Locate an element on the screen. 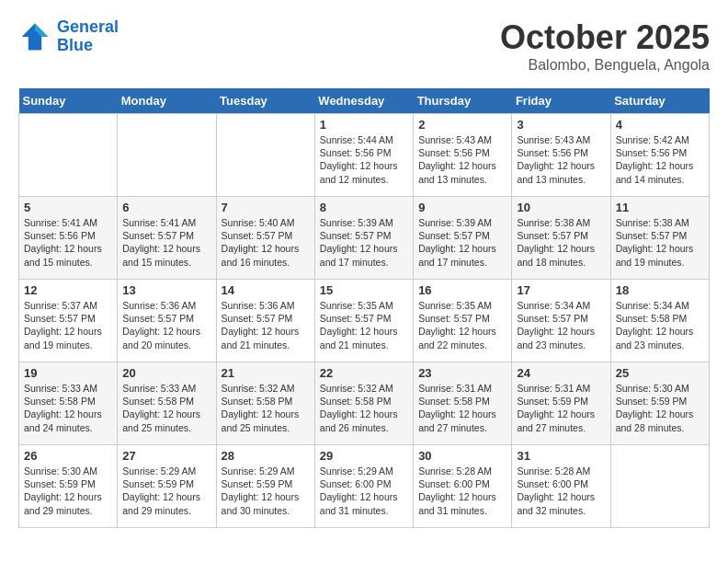  day-number: 2 is located at coordinates (462, 125).